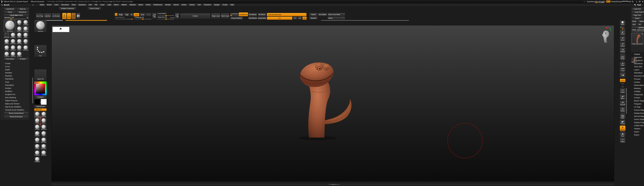  I want to click on menu-stroke: Stroke, so click(184, 5).